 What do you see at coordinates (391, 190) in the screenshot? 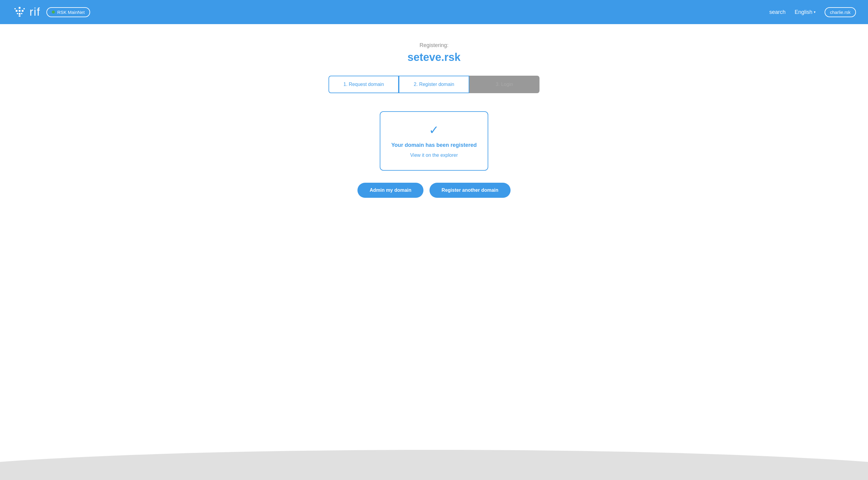
I see `admin-my-domain-button: Admin my domain` at bounding box center [391, 190].